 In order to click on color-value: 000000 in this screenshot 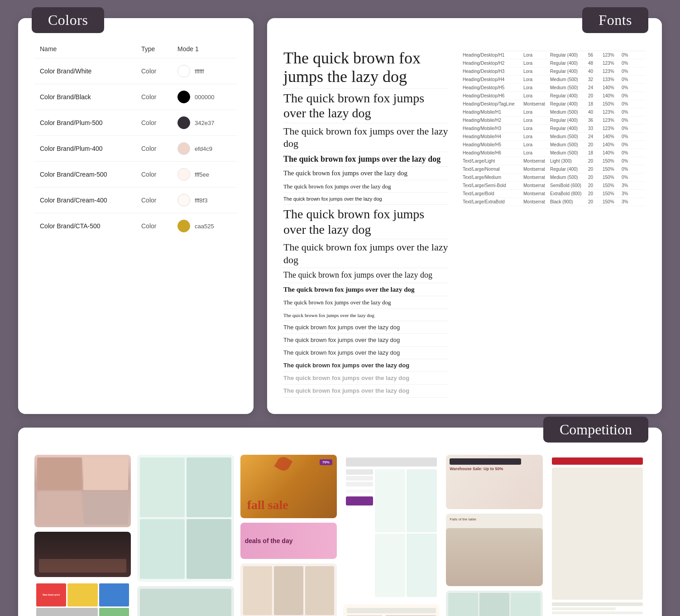, I will do `click(205, 97)`.